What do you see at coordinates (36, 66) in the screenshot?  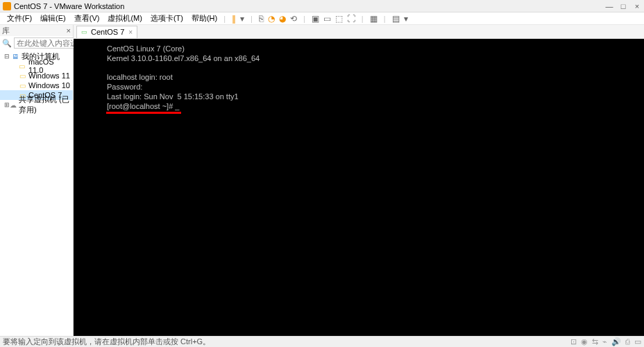 I see `tree-item-macos: ▭ macOS 11.0` at bounding box center [36, 66].